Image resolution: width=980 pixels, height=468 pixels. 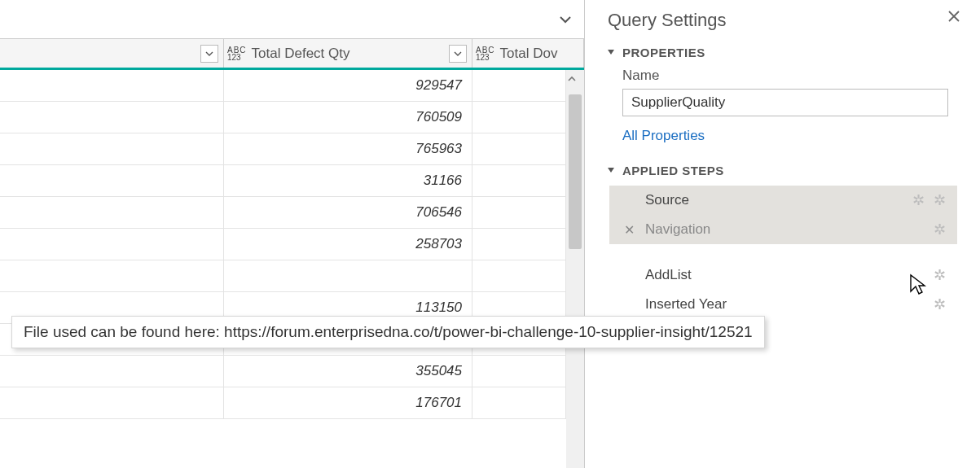 I want to click on applied-step-addlist: AddList ✲, so click(x=784, y=275).